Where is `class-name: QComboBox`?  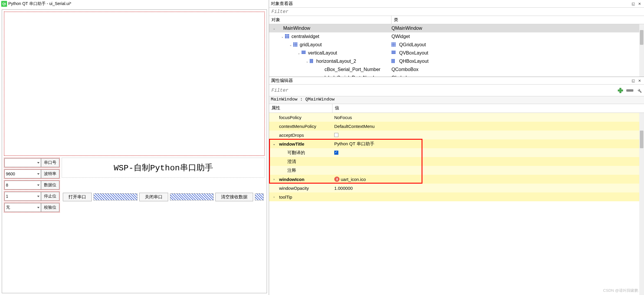 class-name: QComboBox is located at coordinates (405, 70).